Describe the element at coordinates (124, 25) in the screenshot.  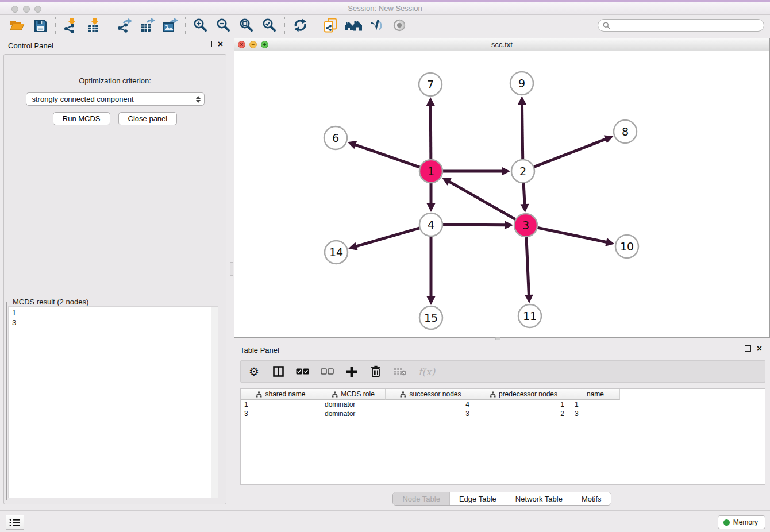
I see `export-network-icon` at that location.